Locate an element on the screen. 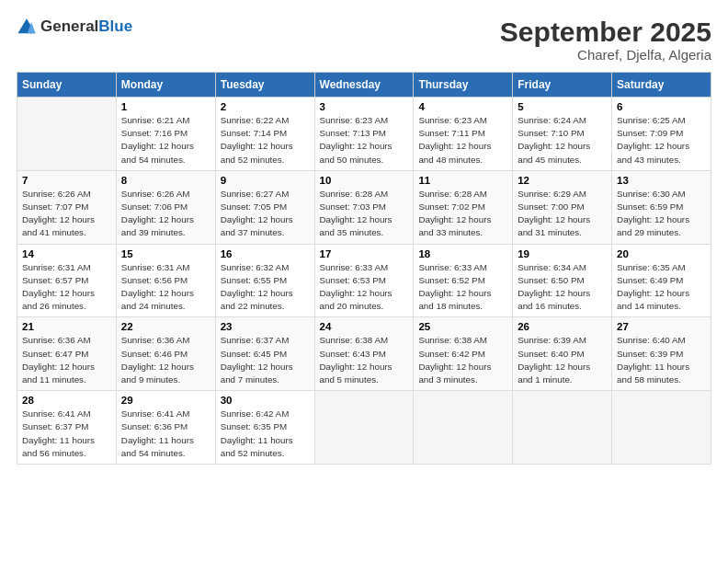 This screenshot has width=728, height=563. day-number: 1 is located at coordinates (165, 107).